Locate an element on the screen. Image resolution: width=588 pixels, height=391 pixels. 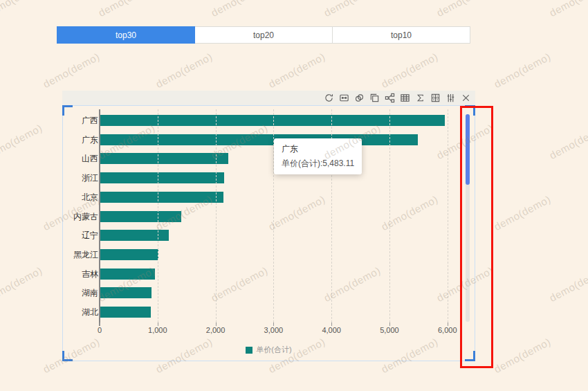
sum-icon is located at coordinates (421, 98).